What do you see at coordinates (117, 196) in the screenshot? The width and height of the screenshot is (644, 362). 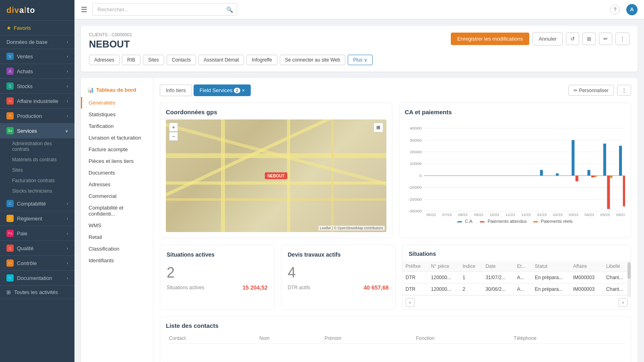 I see `nav-commercial: Commercial` at bounding box center [117, 196].